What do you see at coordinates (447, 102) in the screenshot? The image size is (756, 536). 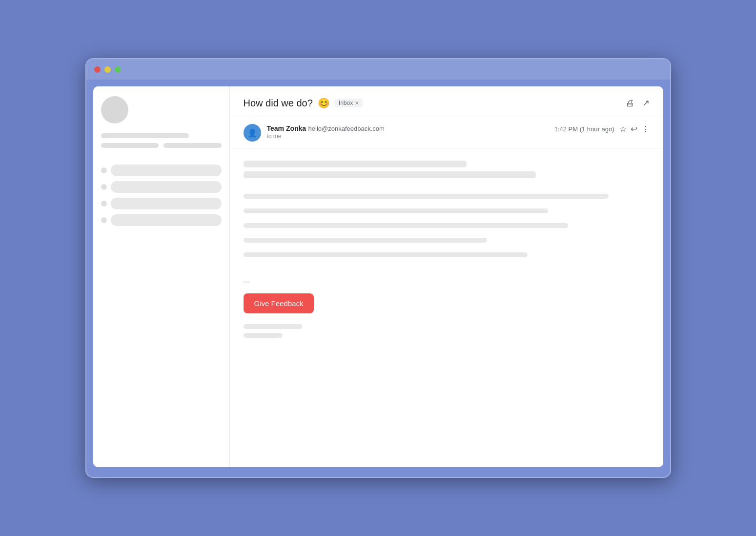 I see `email-header: How did we do? 😊 Inbox × 🖨 ↗` at bounding box center [447, 102].